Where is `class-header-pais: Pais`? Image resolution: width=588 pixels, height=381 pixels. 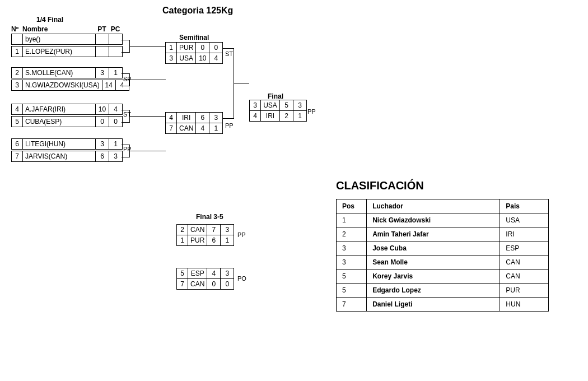 class-header-pais: Pais is located at coordinates (524, 206).